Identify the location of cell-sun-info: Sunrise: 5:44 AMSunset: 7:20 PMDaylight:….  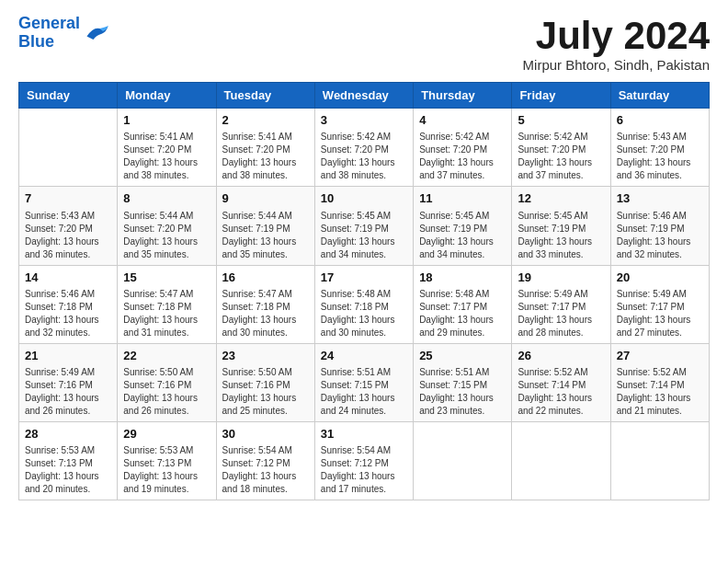
(166, 236).